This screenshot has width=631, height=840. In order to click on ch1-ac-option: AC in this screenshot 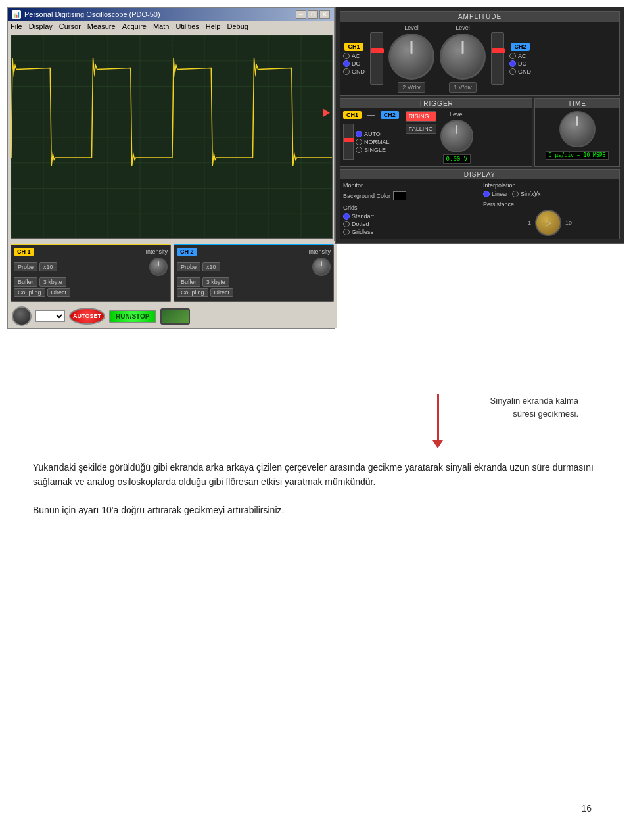, I will do `click(354, 56)`.